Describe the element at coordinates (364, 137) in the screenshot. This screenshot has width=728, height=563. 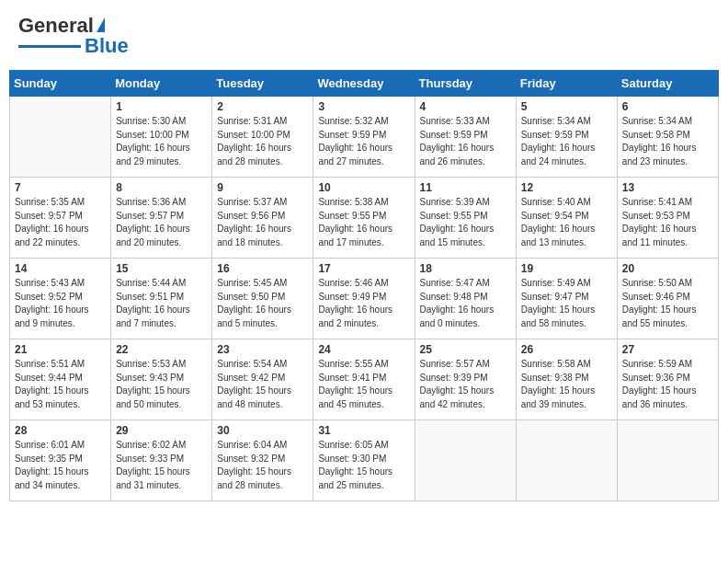
I see `calendar-cell: 3Sunrise: 5:32 AM Sunset: 9:59 PM Daylig…` at that location.